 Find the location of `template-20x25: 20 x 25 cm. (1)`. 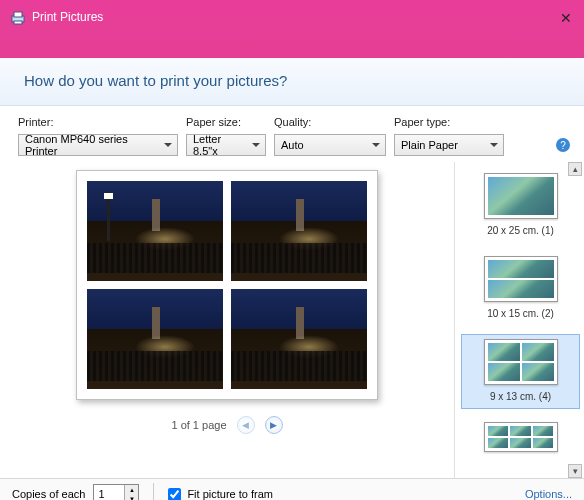

template-20x25: 20 x 25 cm. (1) is located at coordinates (520, 206).